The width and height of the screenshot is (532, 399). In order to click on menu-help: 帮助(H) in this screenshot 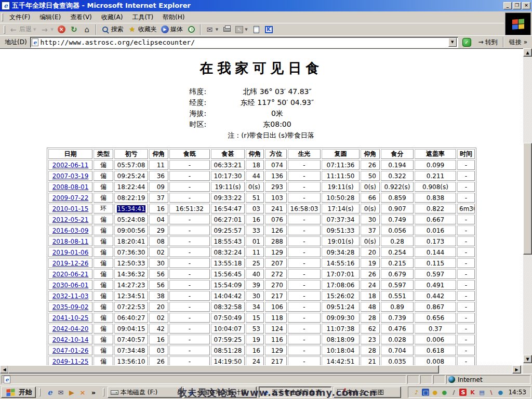, I will do `click(174, 18)`.